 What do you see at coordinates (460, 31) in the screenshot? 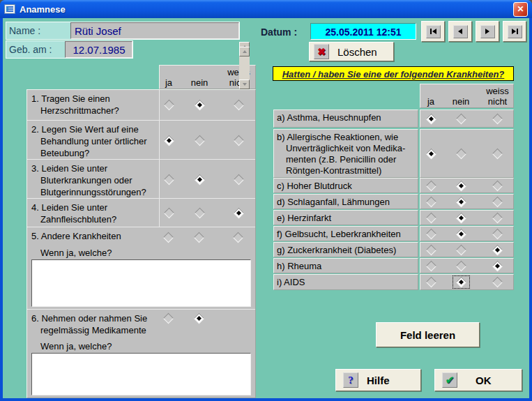
I see `previous-record-button` at bounding box center [460, 31].